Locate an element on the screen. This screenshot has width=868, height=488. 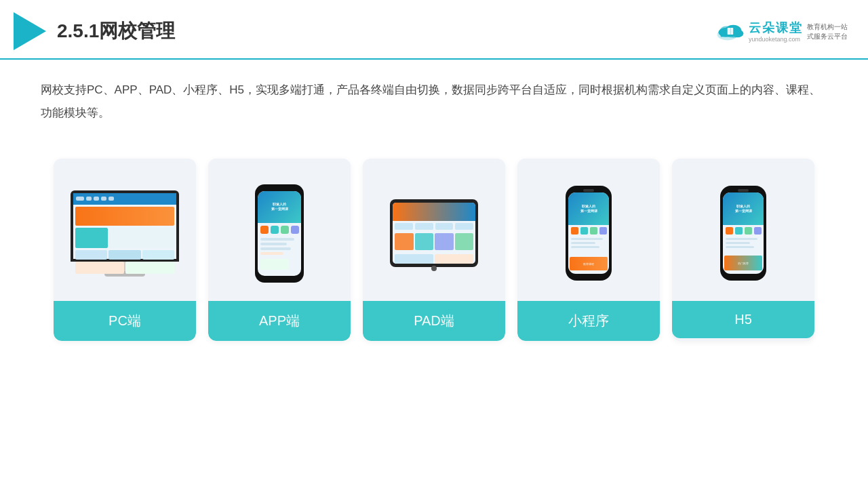
card-h5-image: 职途人的第一堂网课 is located at coordinates (743, 230).